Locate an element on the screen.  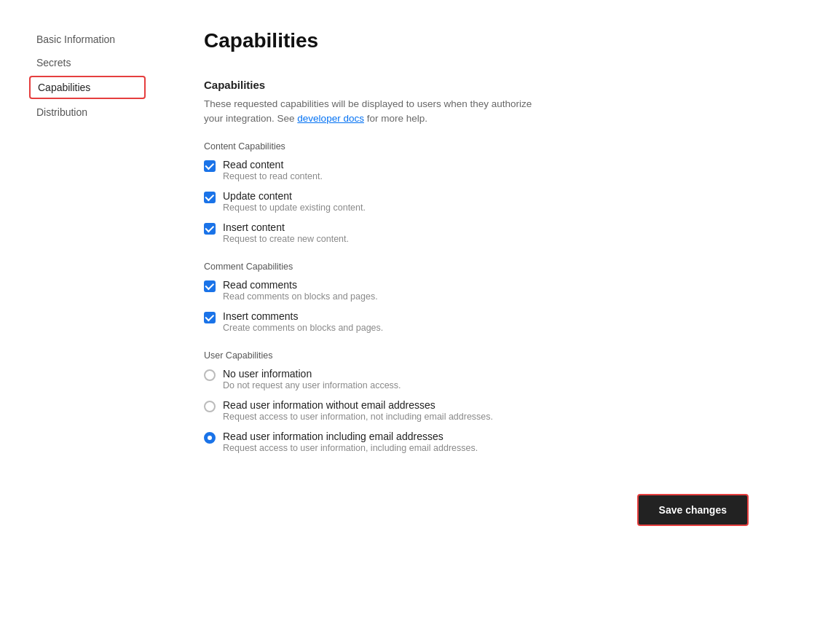
read-user-with-email-title: Read user information including email ad… is located at coordinates (350, 436).